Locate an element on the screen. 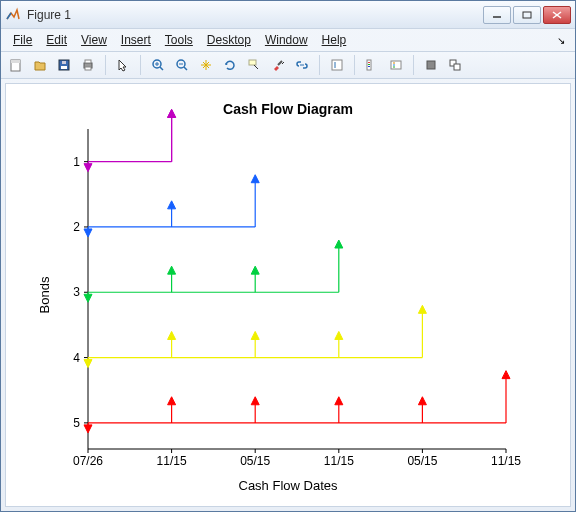 The width and height of the screenshot is (576, 512). rotate-button is located at coordinates (230, 65).